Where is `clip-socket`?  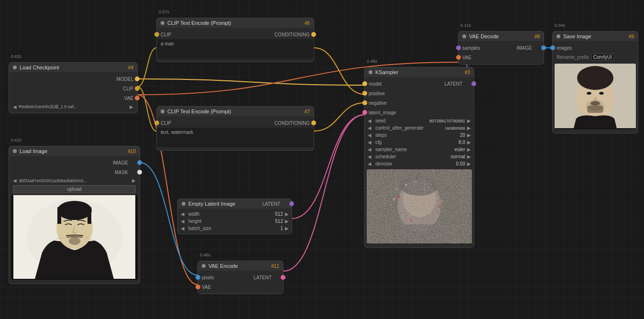 clip-socket is located at coordinates (137, 88).